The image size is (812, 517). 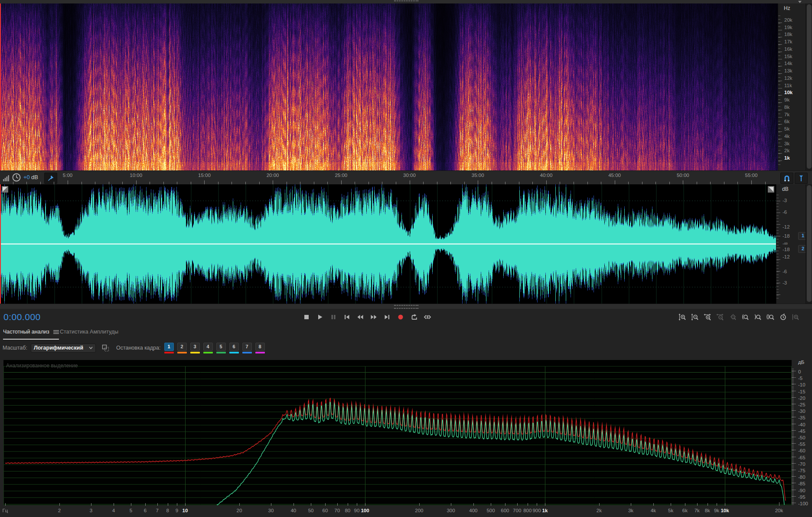 I want to click on timeline-label: 45:00, so click(x=615, y=175).